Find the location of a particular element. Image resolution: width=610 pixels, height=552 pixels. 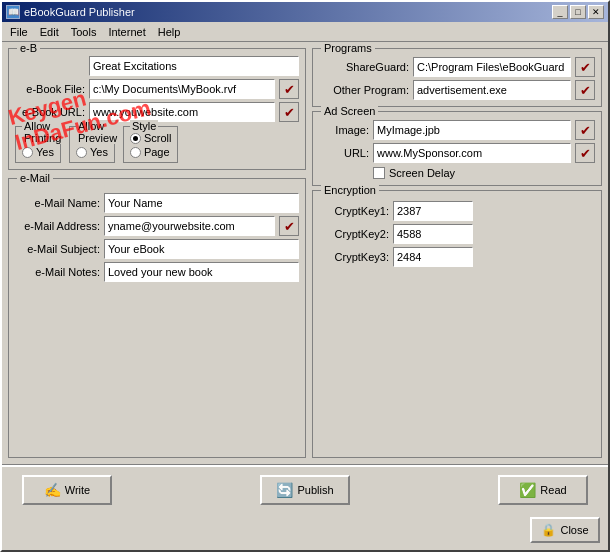

email-subject-row: e-Mail Subject: is located at coordinates (157, 249).